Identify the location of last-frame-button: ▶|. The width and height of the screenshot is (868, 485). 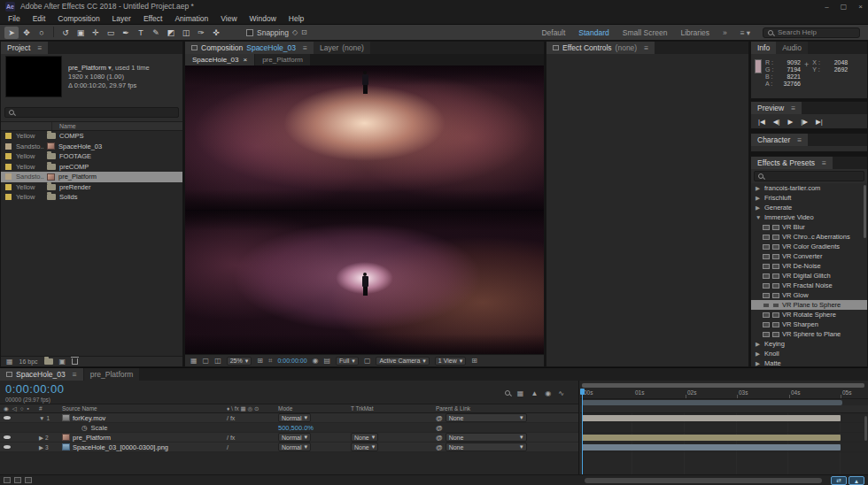
(819, 122).